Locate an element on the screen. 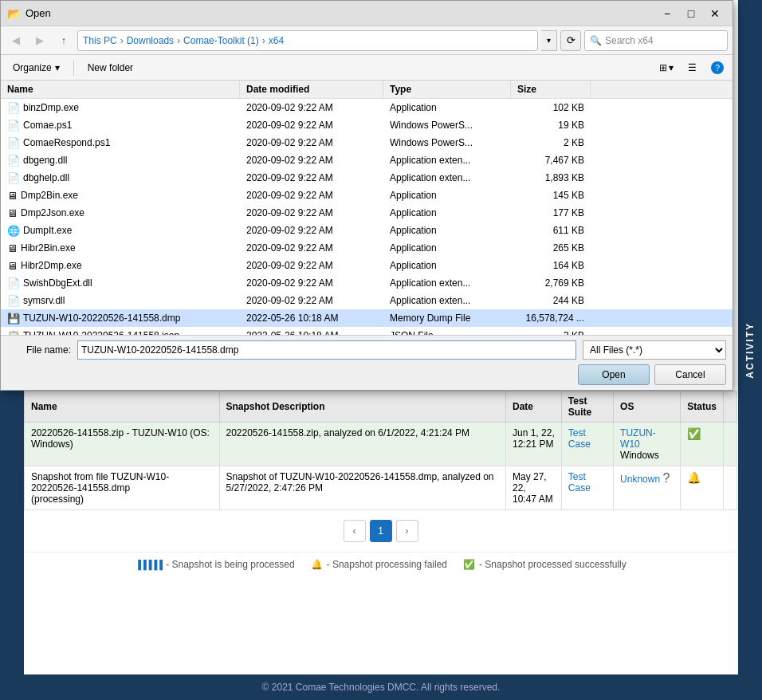 The image size is (762, 700). address-dropdown: ▾ is located at coordinates (549, 41).